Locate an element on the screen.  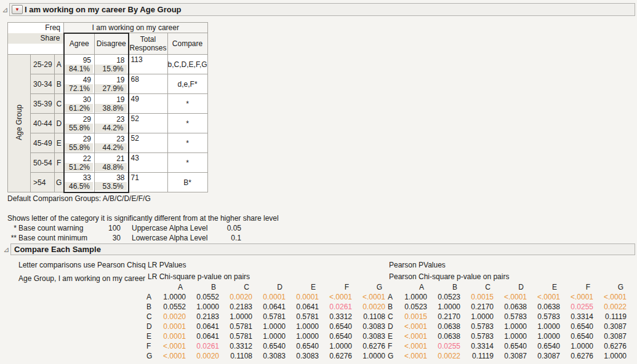
total-responses-cell: 43 is located at coordinates (148, 163).